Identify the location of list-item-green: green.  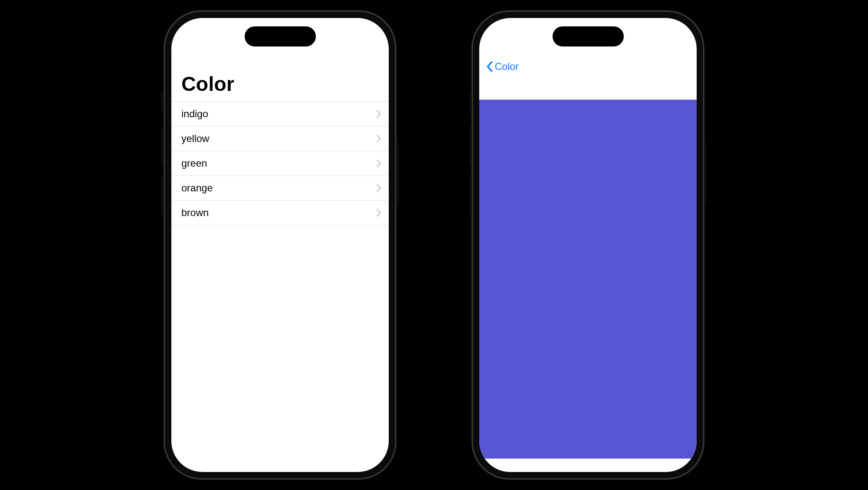
(280, 163).